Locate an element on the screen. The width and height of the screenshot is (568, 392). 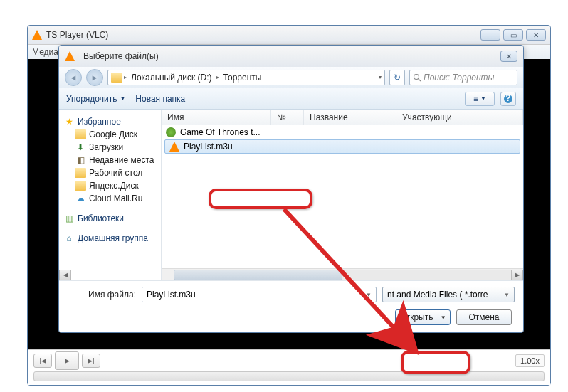
tree-desktop: Рабочий стол is located at coordinates (110, 173).